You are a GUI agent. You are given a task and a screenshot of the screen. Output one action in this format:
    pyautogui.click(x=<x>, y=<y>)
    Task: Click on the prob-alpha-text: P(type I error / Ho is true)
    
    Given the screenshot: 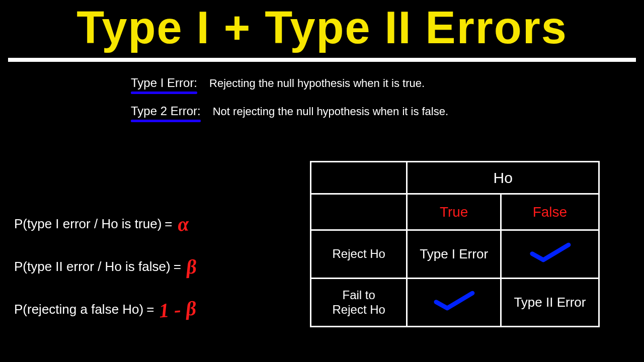 What is the action you would take?
    pyautogui.click(x=88, y=224)
    